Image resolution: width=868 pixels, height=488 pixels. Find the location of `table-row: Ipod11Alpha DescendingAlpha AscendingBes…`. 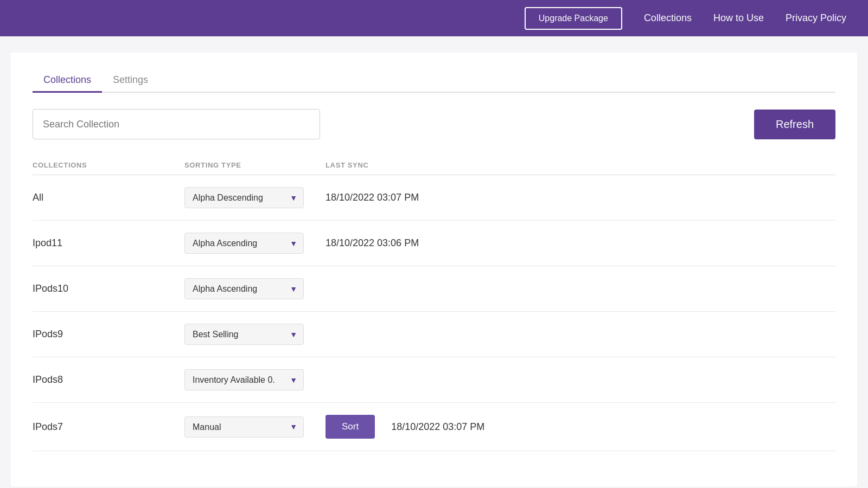

table-row: Ipod11Alpha DescendingAlpha AscendingBes… is located at coordinates (434, 243).